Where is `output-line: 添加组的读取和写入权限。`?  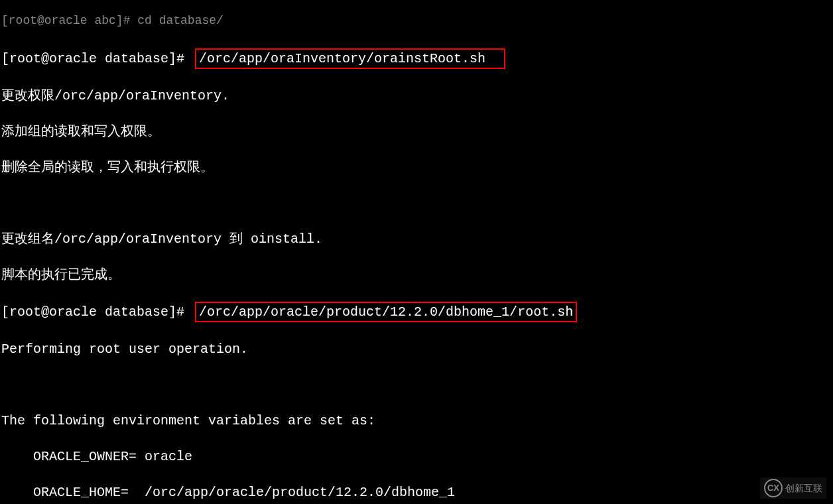
output-line: 添加组的读取和写入权限。 is located at coordinates (417, 131).